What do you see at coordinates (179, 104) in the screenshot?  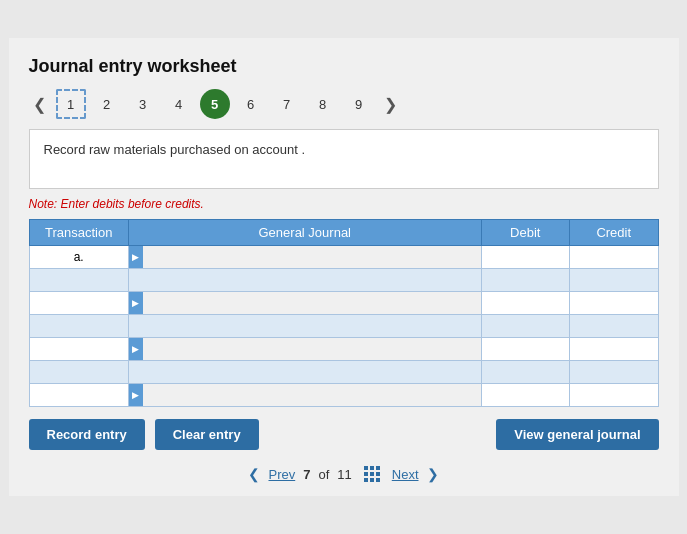 I see `page-4: 4` at bounding box center [179, 104].